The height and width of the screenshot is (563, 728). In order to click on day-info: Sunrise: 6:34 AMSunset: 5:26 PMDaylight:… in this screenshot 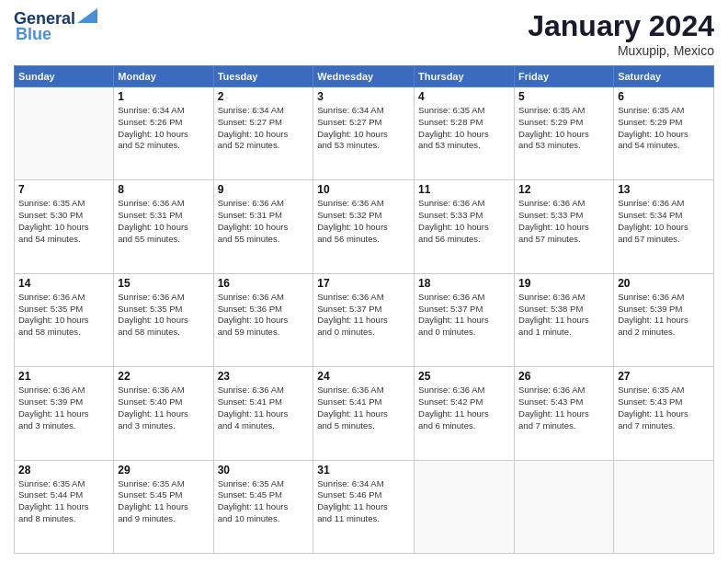, I will do `click(164, 129)`.